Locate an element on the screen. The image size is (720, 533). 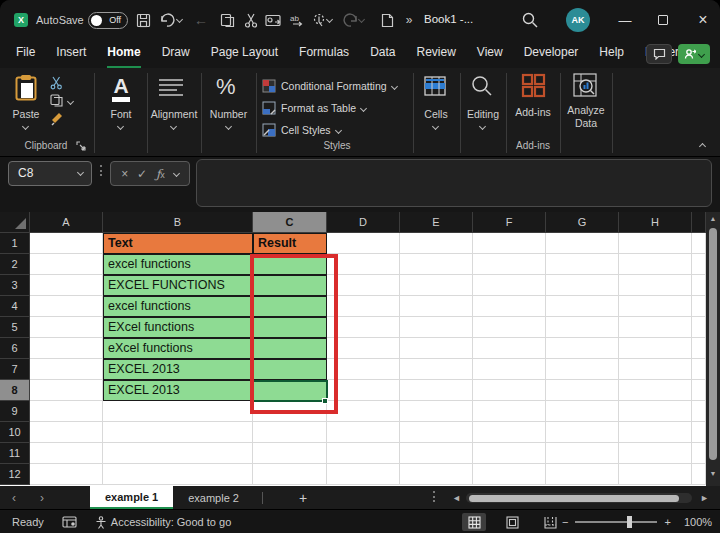
cell-D12 is located at coordinates (364, 474).